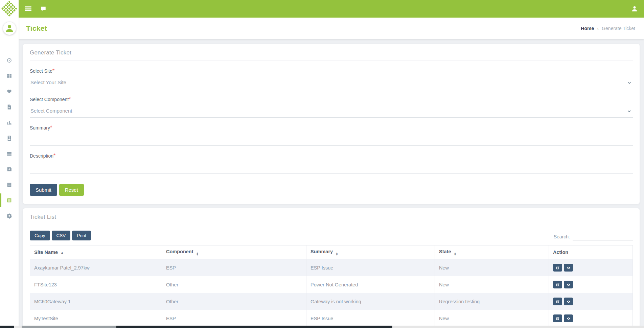 This screenshot has width=644, height=328. Describe the element at coordinates (635, 9) in the screenshot. I see `user-menu-icon` at that location.